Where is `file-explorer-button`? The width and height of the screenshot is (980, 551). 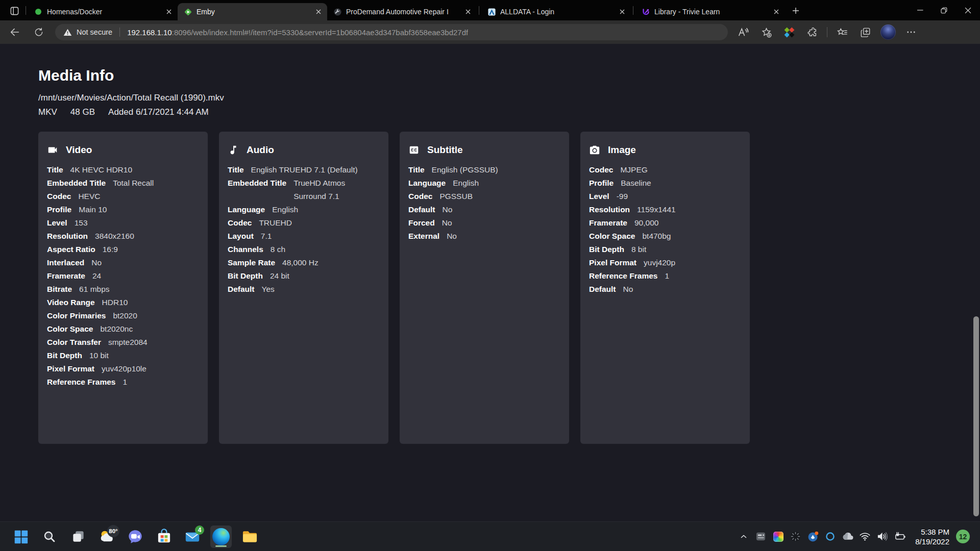
file-explorer-button is located at coordinates (250, 537).